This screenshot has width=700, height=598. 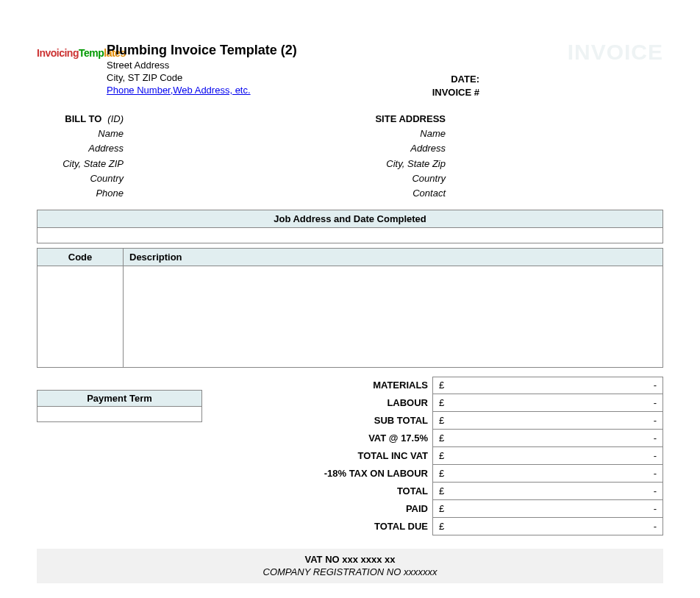 I want to click on totals-label: MATERIALS, so click(x=363, y=385).